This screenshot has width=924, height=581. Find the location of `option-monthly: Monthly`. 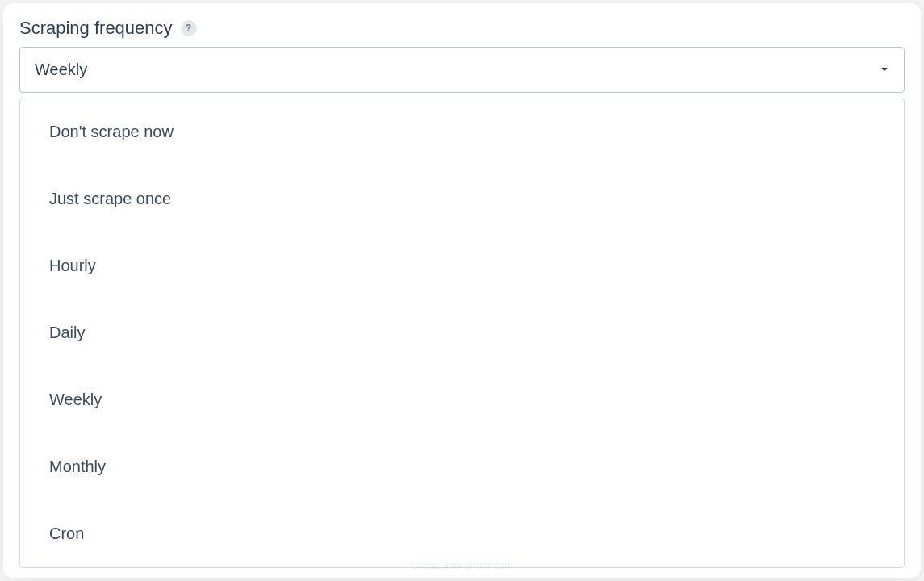

option-monthly: Monthly is located at coordinates (462, 466).